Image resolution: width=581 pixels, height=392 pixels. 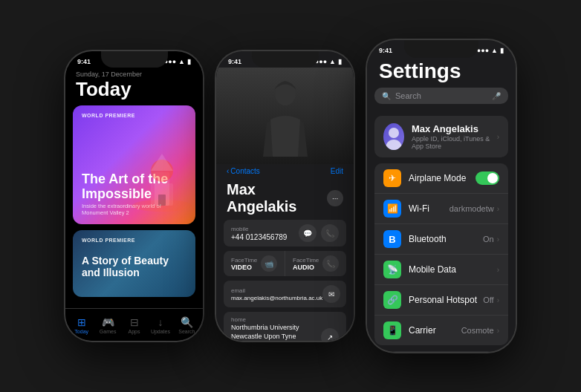 What do you see at coordinates (441, 300) in the screenshot?
I see `settings-row-hotspot: 🔗 Personal Hotspot Off ›` at bounding box center [441, 300].